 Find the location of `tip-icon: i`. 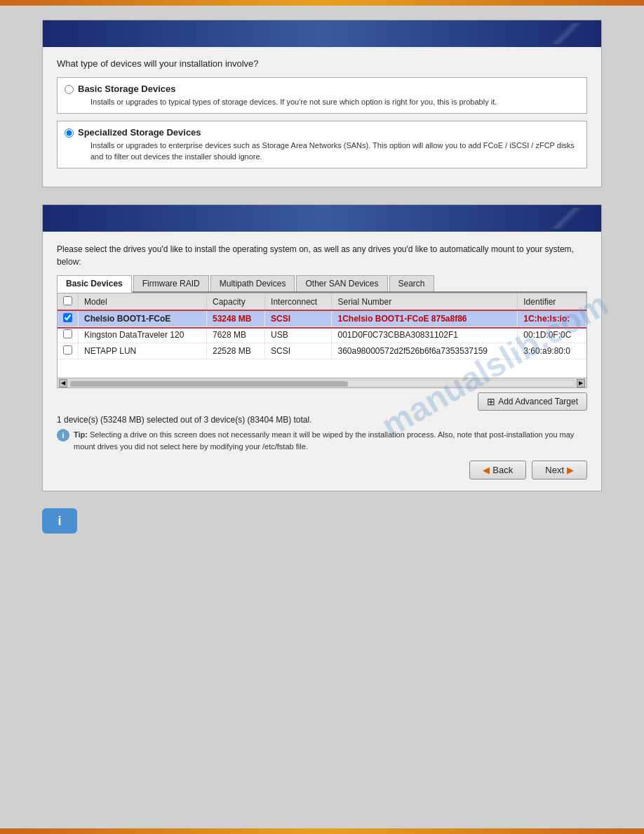

tip-icon: i is located at coordinates (63, 435).